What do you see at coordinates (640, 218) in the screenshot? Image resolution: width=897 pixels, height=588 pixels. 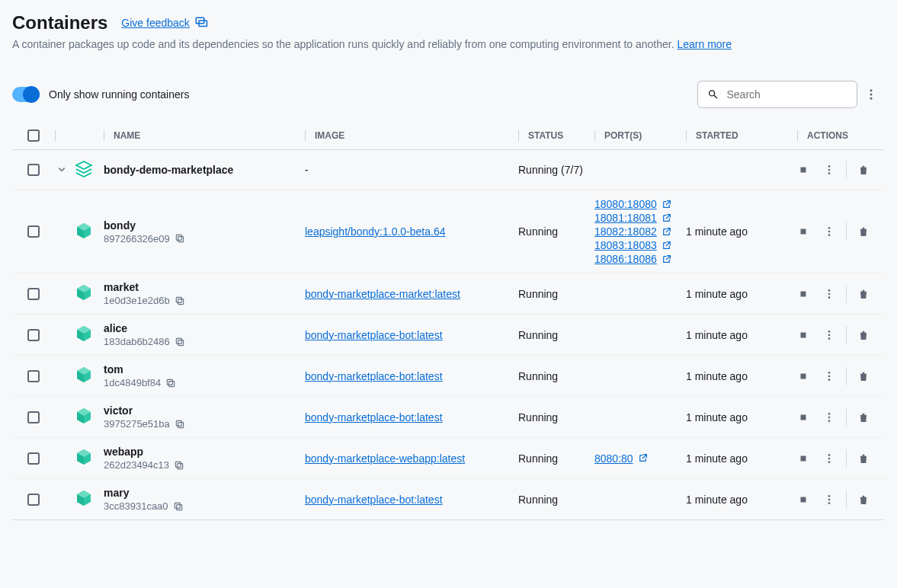 I see `port-link: 18081:18081` at bounding box center [640, 218].